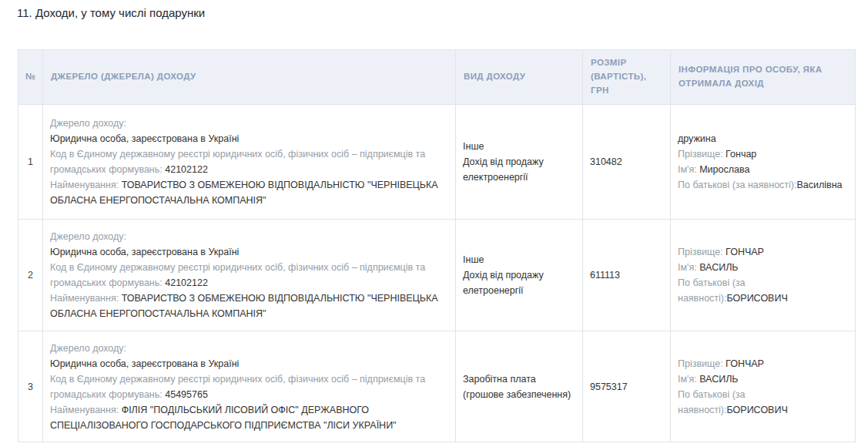 This screenshot has height=447, width=868. Describe the element at coordinates (741, 154) in the screenshot. I see `lastname-value: Гончар` at that location.